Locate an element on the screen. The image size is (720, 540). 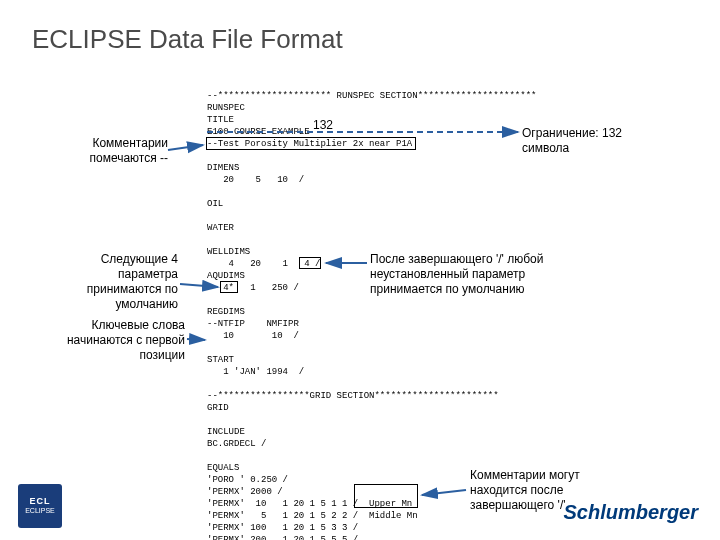
label-132: 132 is located at coordinates (323, 125).